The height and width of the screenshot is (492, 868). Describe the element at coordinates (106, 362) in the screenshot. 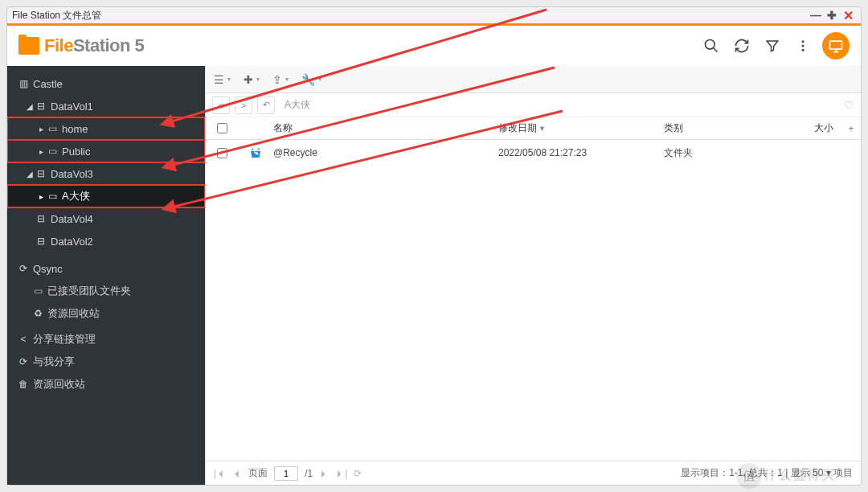

I see `tree-node-shared-with-me: ⟳与我分享` at that location.